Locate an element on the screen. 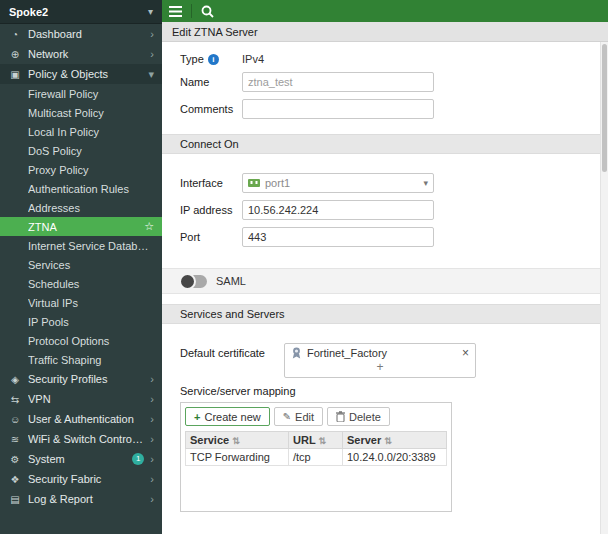 This screenshot has height=534, width=608. sidebar-item-firewall-policy: Firewall Policy is located at coordinates (81, 94).